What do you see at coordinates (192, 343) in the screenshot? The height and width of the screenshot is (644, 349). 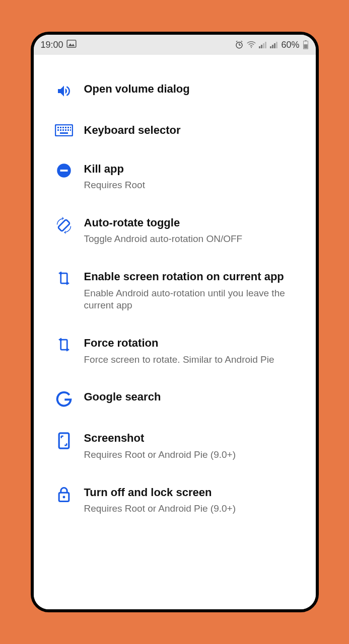 I see `item-title: Force rotation` at bounding box center [192, 343].